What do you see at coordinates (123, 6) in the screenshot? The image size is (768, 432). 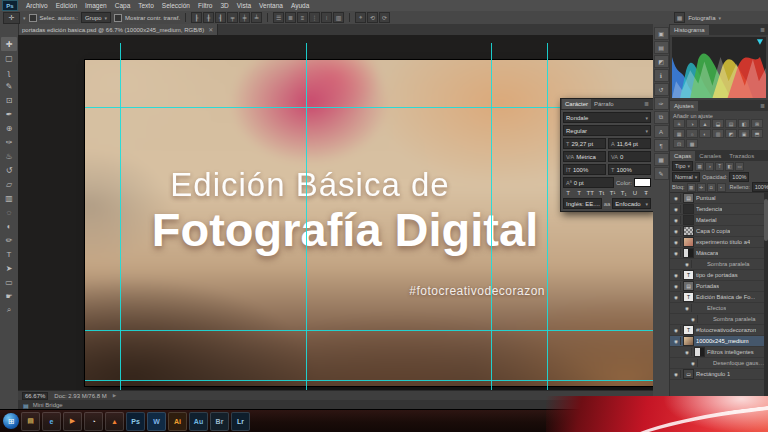 I see `menu-item: Capa` at bounding box center [123, 6].